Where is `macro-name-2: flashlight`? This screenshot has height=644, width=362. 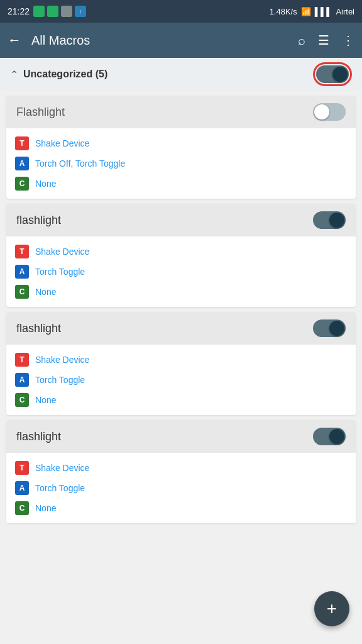
macro-name-2: flashlight is located at coordinates (39, 220).